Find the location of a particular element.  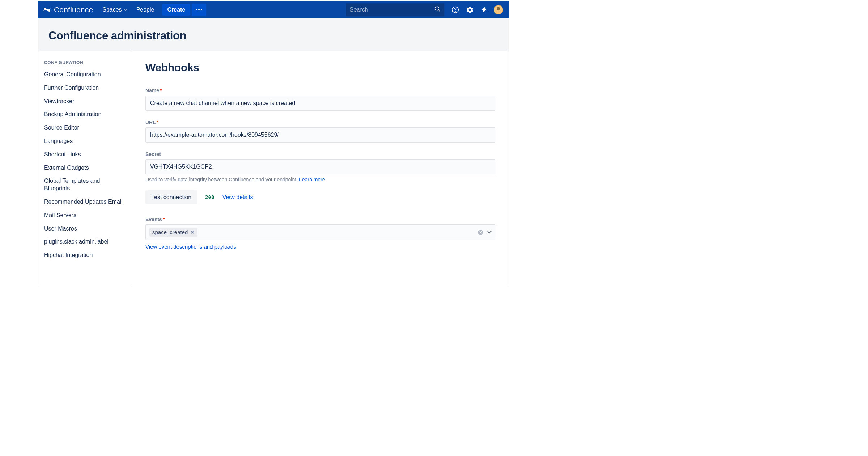

view-details-link: View details is located at coordinates (237, 197).